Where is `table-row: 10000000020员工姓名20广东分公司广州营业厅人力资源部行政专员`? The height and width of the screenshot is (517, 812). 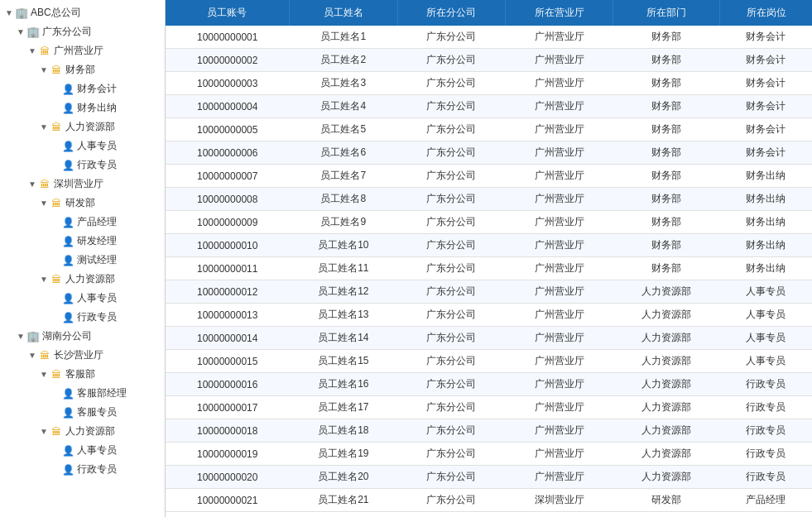
table-row: 10000000020员工姓名20广东分公司广州营业厅人力资源部行政专员 is located at coordinates (488, 477).